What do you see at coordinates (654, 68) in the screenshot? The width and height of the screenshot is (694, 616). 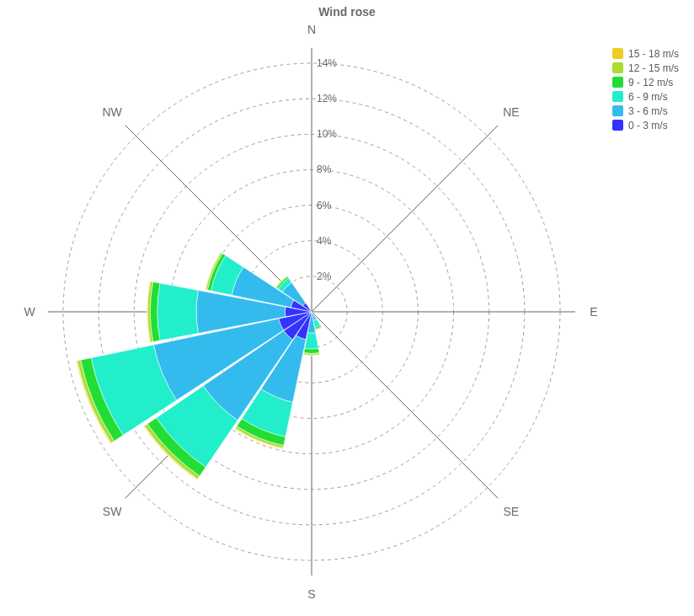 I see `legend-label: 12 - 15 m/s` at bounding box center [654, 68].